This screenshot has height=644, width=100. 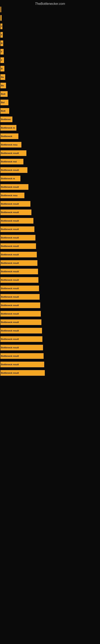 What do you see at coordinates (1, 10) in the screenshot?
I see `bar` at bounding box center [1, 10].